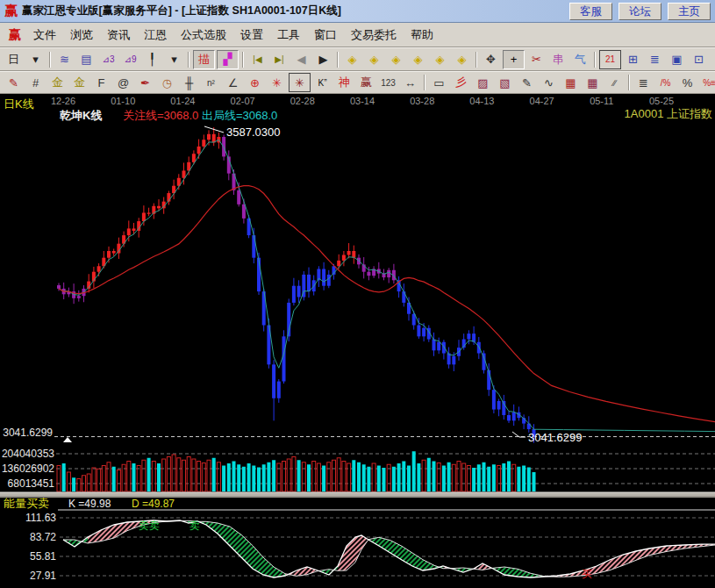 The width and height of the screenshot is (715, 588). Describe the element at coordinates (418, 60) in the screenshot. I see `gann-compress-icon: ◈` at that location.